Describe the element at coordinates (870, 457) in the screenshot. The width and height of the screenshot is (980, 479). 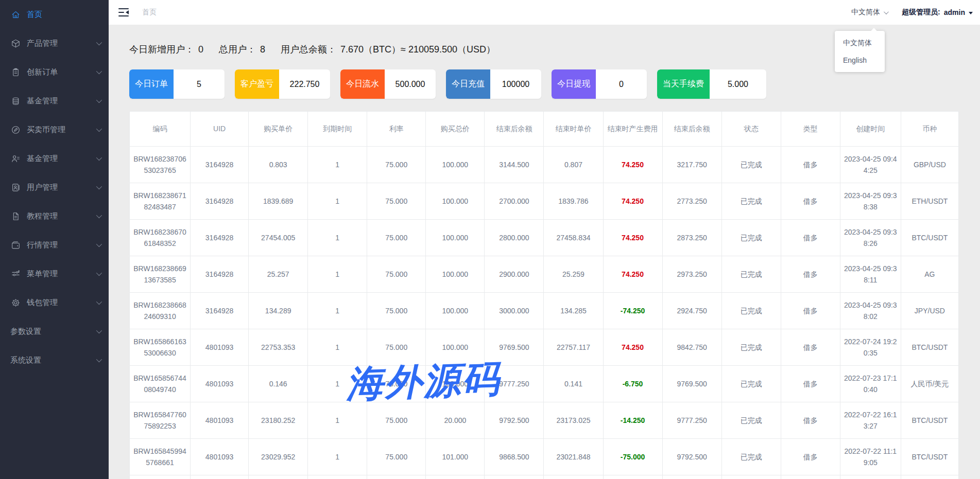
I see `table-cell: 2022-07-22 11:19:05` at that location.